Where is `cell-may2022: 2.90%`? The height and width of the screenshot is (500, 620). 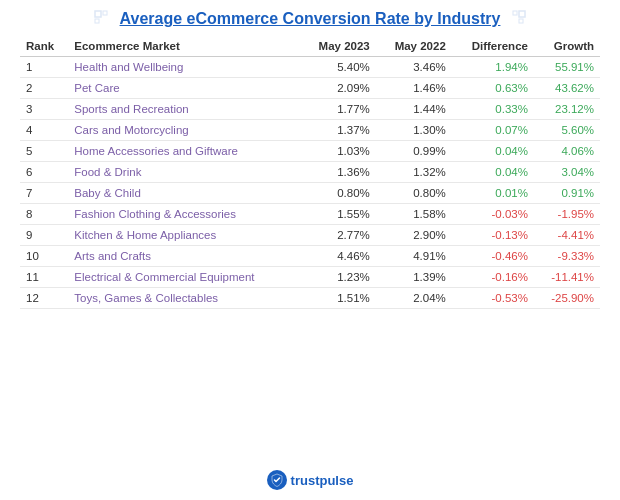 cell-may2022: 2.90% is located at coordinates (414, 236).